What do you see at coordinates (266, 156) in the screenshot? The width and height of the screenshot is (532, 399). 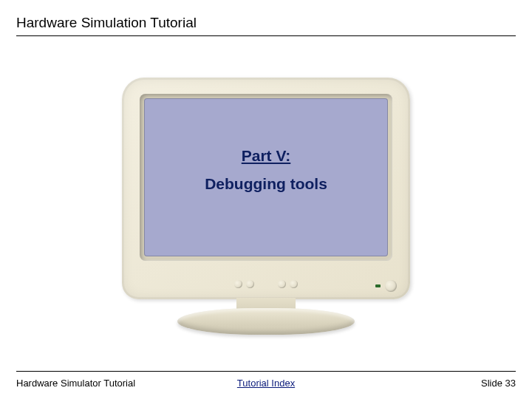 I see `screen-part-label: Part V:` at bounding box center [266, 156].